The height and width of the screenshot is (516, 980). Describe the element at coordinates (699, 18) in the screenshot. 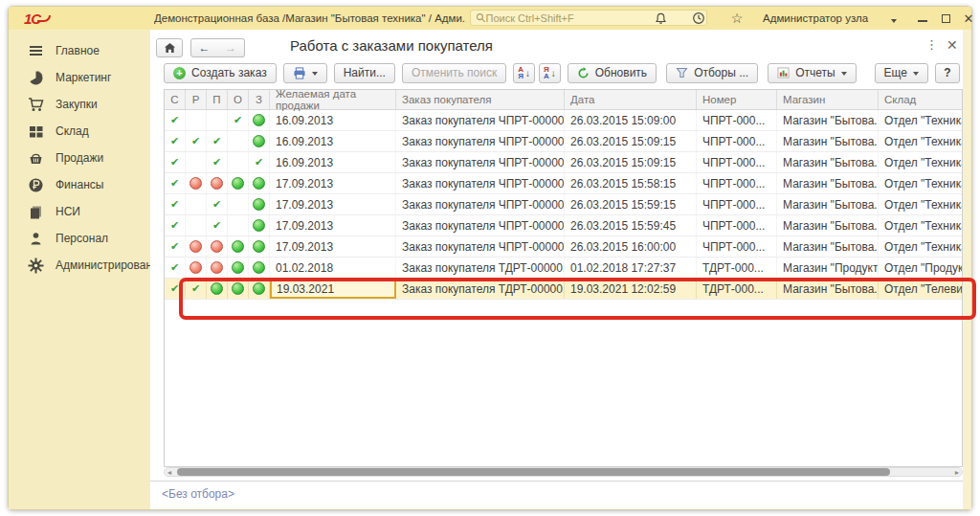

I see `history-icon` at that location.